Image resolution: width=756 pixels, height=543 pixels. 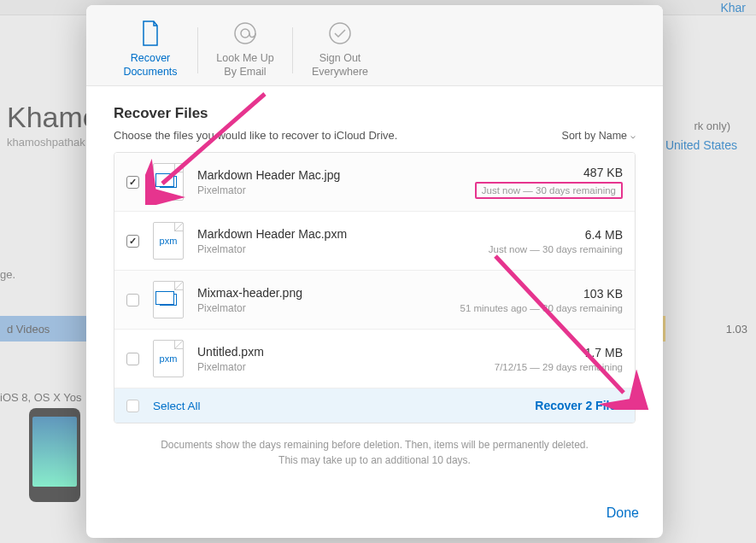 I want to click on tab2-l1: Sign Out, so click(x=340, y=58).